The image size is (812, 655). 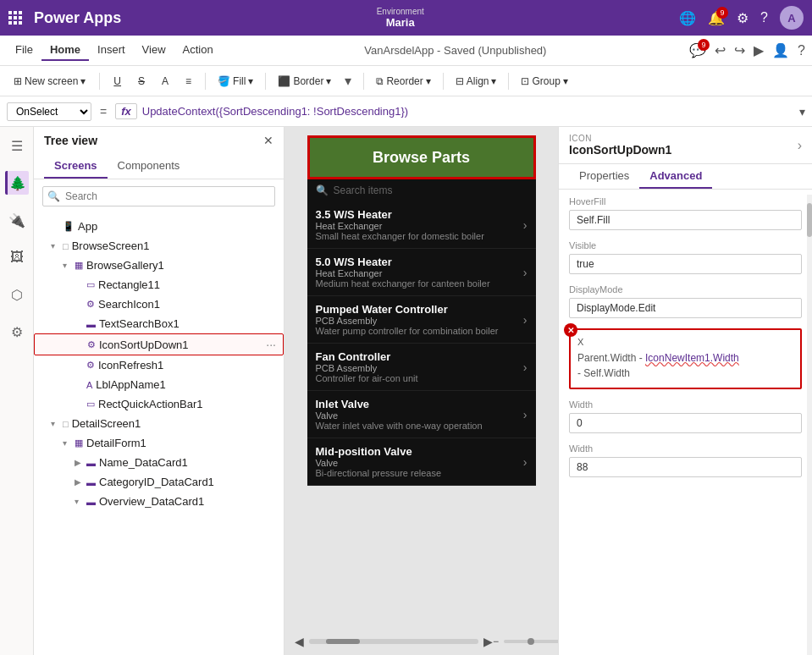 I want to click on tree-item-iconrefresh1: ⚙ IconRefresh1, so click(x=159, y=366).